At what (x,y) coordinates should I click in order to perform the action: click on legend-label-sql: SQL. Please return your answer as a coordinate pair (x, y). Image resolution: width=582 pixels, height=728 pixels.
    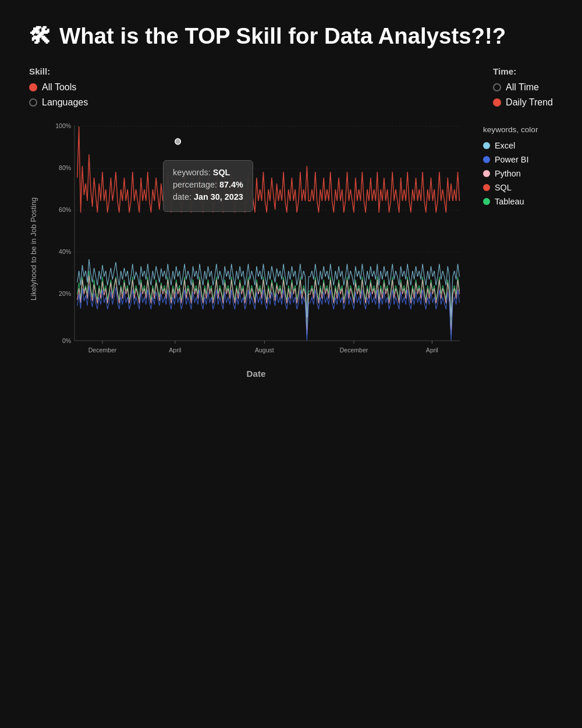
    Looking at the image, I should click on (503, 188).